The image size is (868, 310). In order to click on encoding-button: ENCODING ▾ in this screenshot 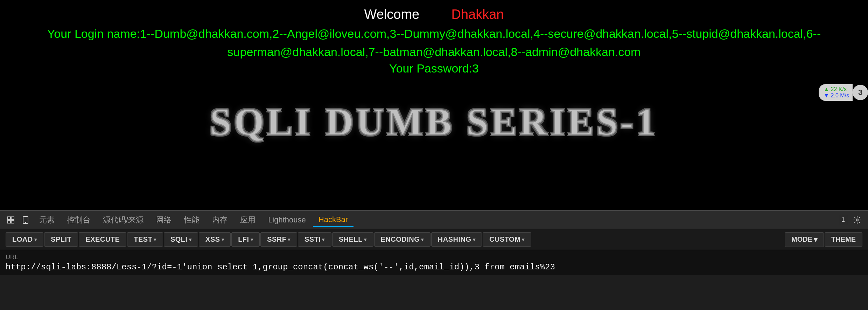, I will do `click(402, 240)`.